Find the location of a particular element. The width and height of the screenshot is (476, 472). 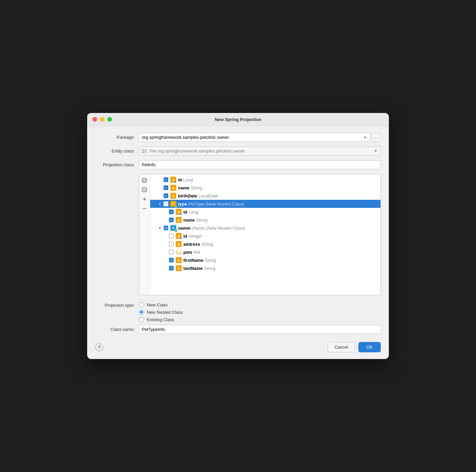

radio-new-nested-class: New Nested Class is located at coordinates (161, 312).